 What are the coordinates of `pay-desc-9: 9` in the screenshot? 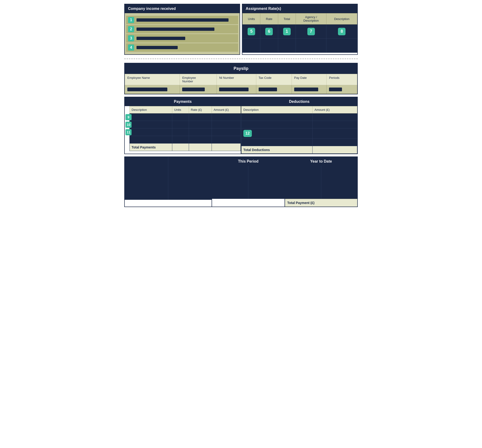 It's located at (151, 117).